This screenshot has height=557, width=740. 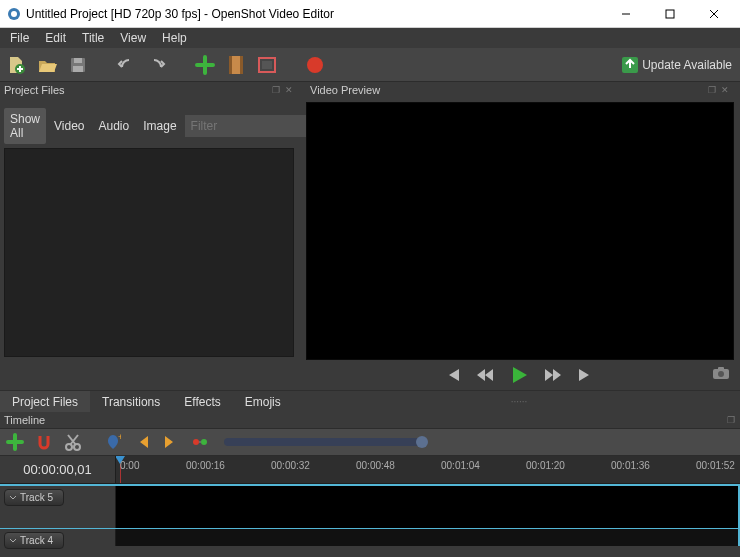 I want to click on jump-start-button, so click(x=452, y=375).